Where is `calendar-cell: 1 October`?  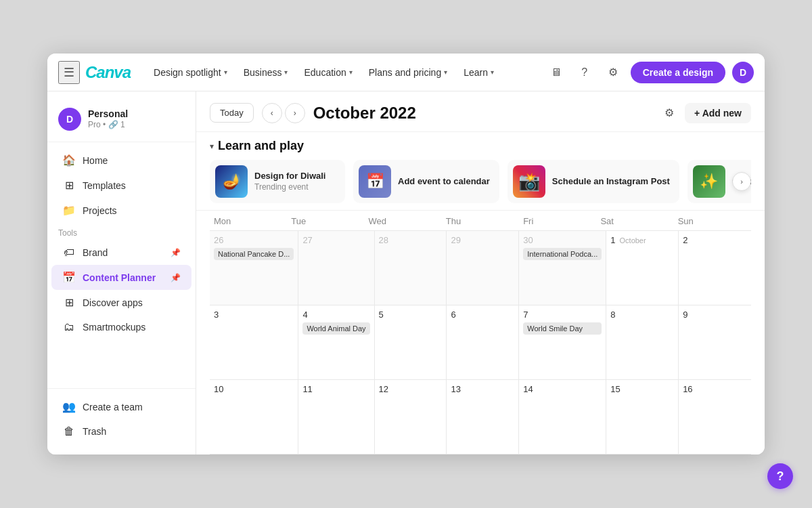 calendar-cell: 1 October is located at coordinates (643, 268).